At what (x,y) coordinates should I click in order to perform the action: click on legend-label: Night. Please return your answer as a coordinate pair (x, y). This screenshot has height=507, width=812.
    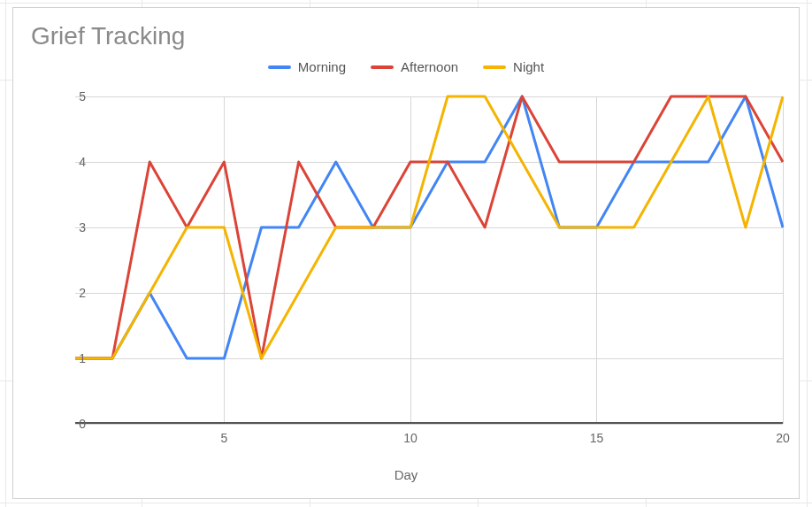
    Looking at the image, I should click on (529, 67).